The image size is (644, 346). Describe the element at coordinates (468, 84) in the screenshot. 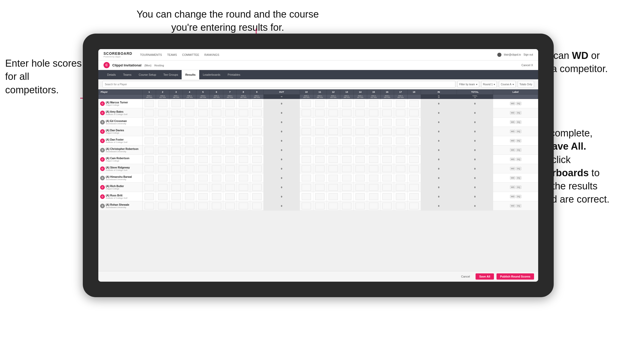

I see `filter-team-select: Filter by team ▾` at that location.